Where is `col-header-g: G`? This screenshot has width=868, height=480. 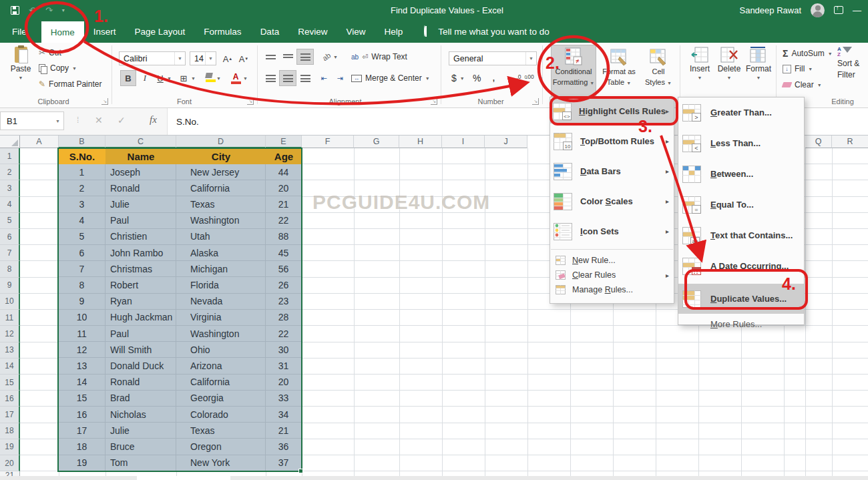 col-header-g: G is located at coordinates (377, 142).